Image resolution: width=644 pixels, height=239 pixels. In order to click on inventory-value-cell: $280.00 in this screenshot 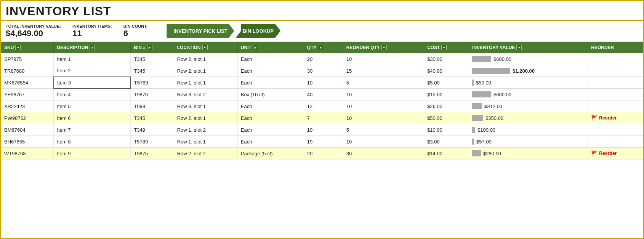, I will do `click(529, 154)`.